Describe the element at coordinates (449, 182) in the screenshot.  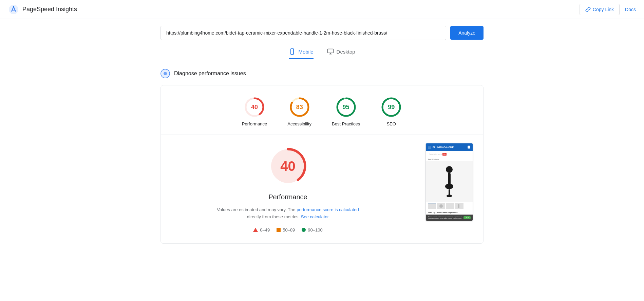
I see `page-screenshot: PLUMBING4HOME Search the store Go Read R…` at that location.